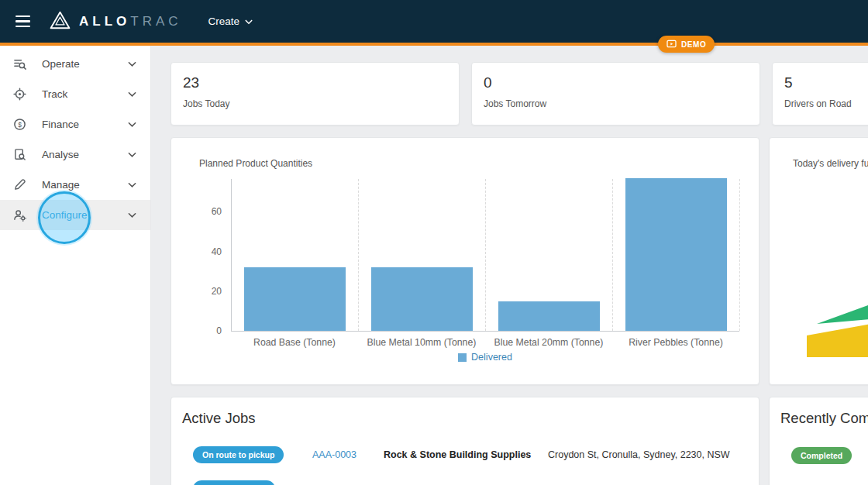 The image size is (868, 485). I want to click on recently-completed-card: Recently Completed Completed, so click(818, 441).